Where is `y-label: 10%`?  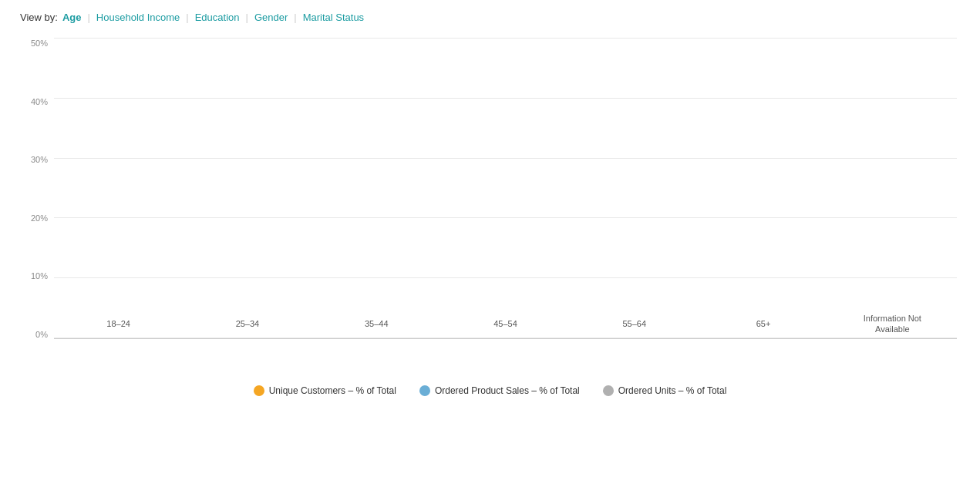 y-label: 10% is located at coordinates (35, 276).